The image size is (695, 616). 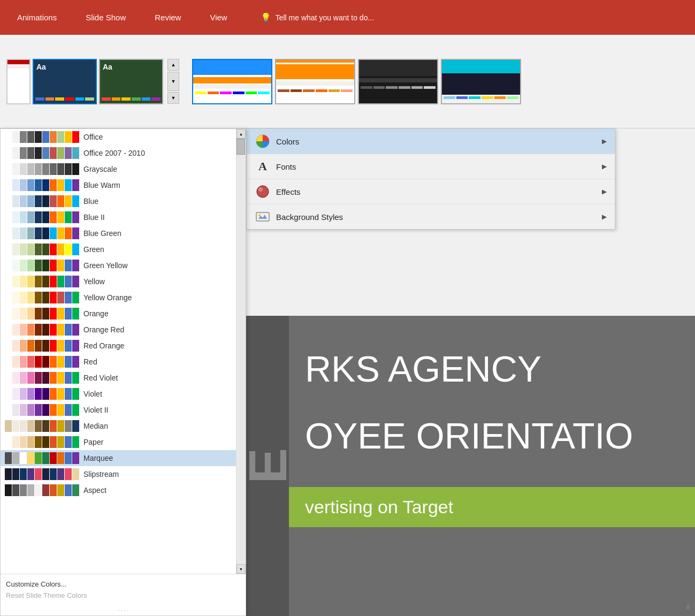 What do you see at coordinates (173, 81) in the screenshot?
I see `theme-scroll-more: ▼` at bounding box center [173, 81].